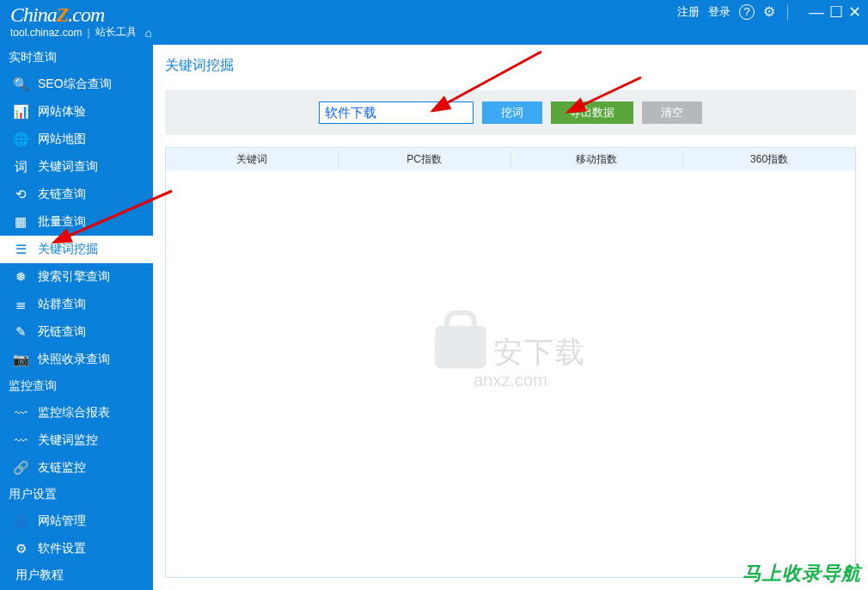 The image size is (868, 590). Describe the element at coordinates (76, 249) in the screenshot. I see `sidebar-item-kw-mine: ☰关键词挖掘` at that location.